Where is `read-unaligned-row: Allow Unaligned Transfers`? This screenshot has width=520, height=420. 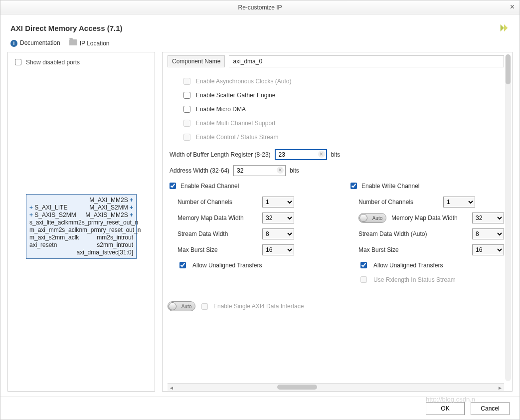
read-unaligned-row: Allow Unaligned Transfers is located at coordinates (240, 265).